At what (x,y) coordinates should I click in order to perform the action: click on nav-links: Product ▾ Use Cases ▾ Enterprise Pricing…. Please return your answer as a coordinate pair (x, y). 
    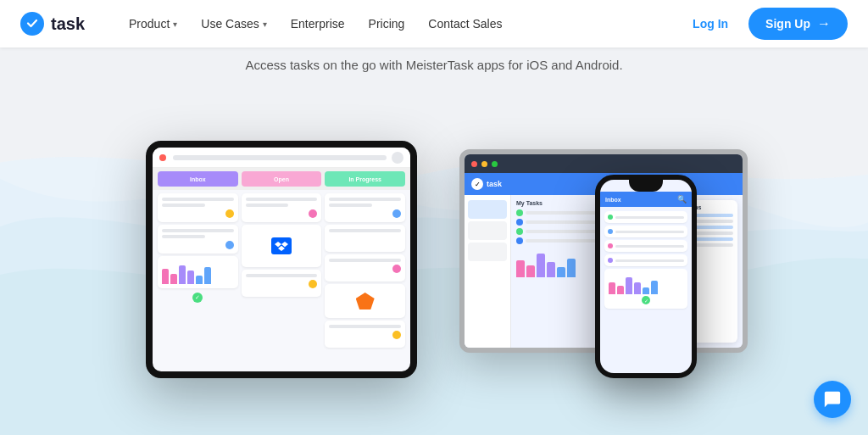
    Looking at the image, I should click on (400, 24).